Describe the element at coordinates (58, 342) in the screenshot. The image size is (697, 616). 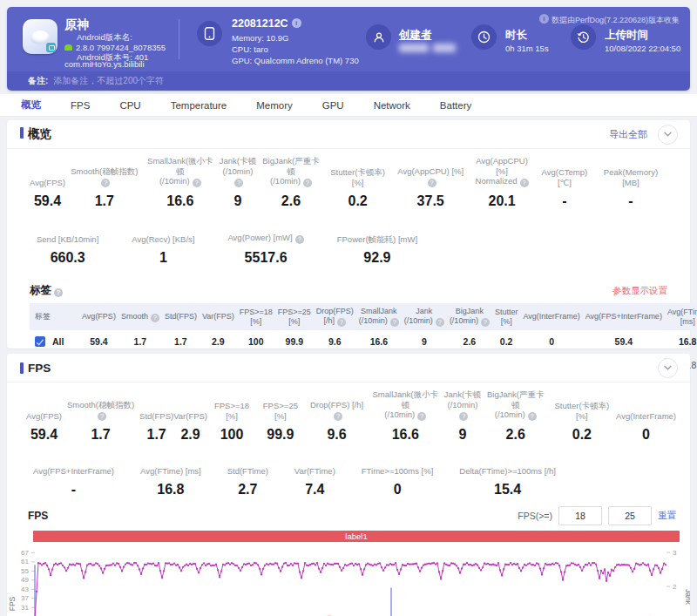
I see `row-label: All` at that location.